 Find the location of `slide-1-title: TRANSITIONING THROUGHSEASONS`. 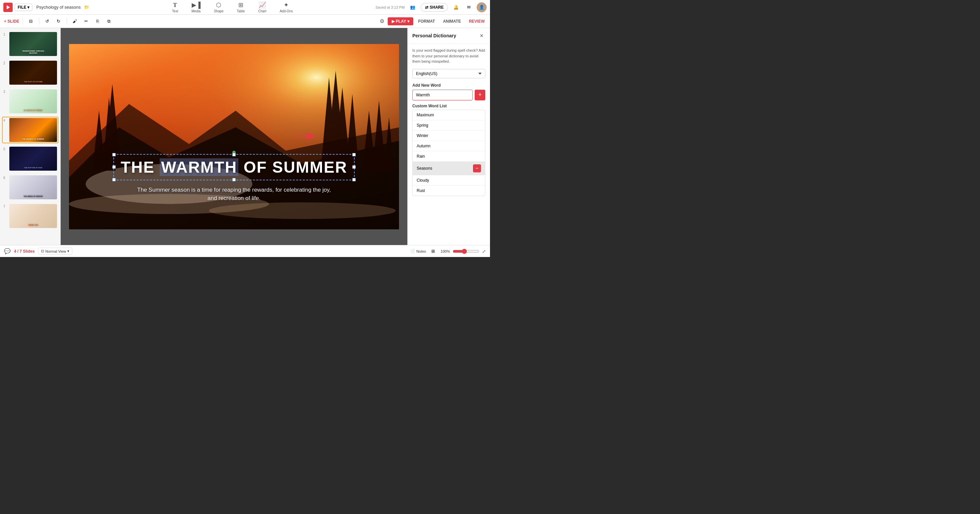

slide-1-title: TRANSITIONING THROUGHSEASONS is located at coordinates (33, 52).